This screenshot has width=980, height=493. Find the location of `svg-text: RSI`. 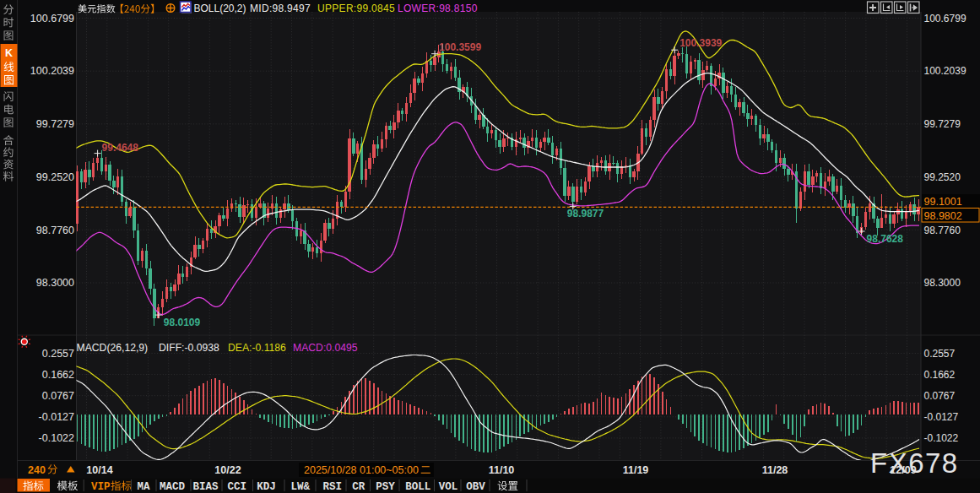

svg-text: RSI is located at coordinates (333, 487).